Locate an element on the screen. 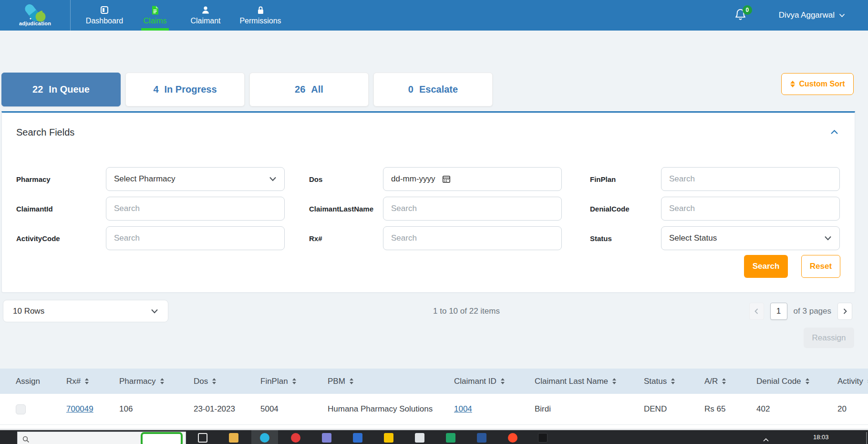 This screenshot has height=444, width=868. chevron-down-icon is located at coordinates (842, 15).